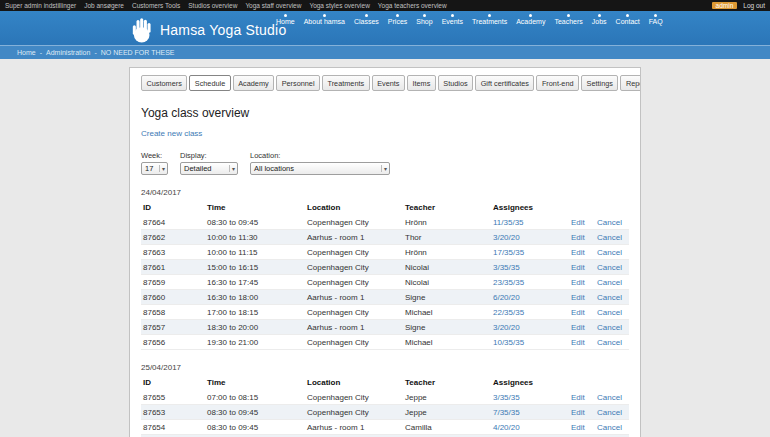 The image size is (770, 437). What do you see at coordinates (628, 20) in the screenshot?
I see `nav-item-contact: Contact` at bounding box center [628, 20].